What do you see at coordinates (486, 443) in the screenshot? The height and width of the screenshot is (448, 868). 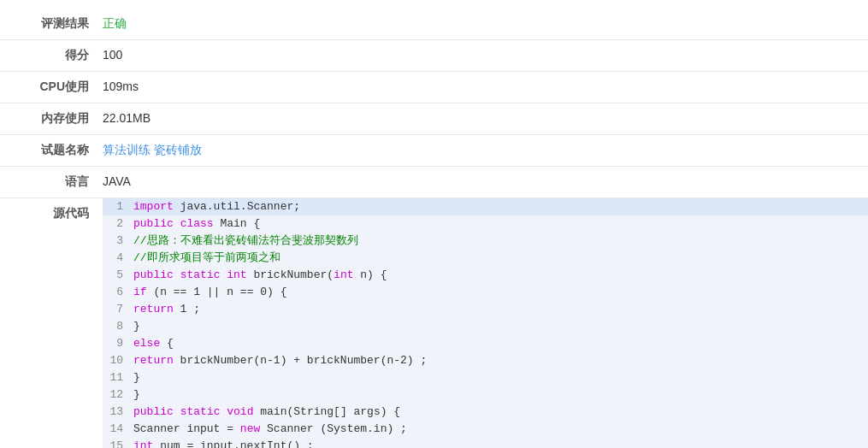 I see `code-line: 15int num = input.nextInt() ;` at bounding box center [486, 443].